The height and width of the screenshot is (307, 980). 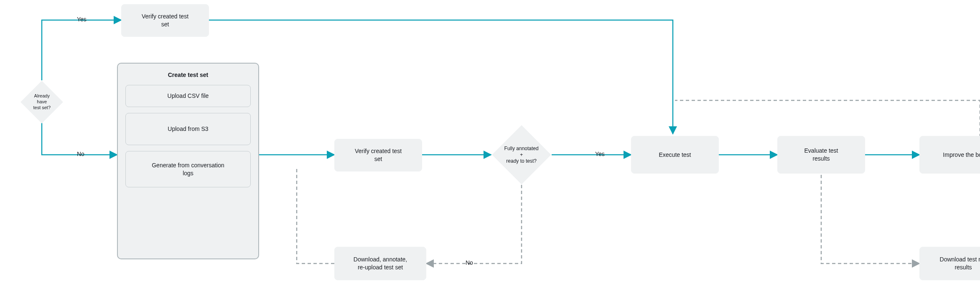 What do you see at coordinates (188, 169) in the screenshot?
I see `option-generate-logs: Generate from conversationlogs` at bounding box center [188, 169].